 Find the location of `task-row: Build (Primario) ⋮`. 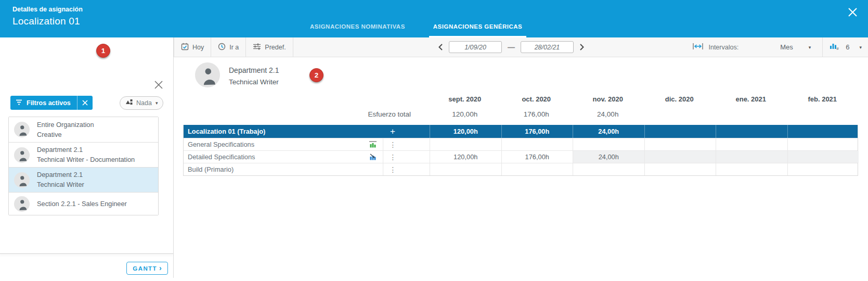

task-row: Build (Primario) ⋮ is located at coordinates (521, 169).